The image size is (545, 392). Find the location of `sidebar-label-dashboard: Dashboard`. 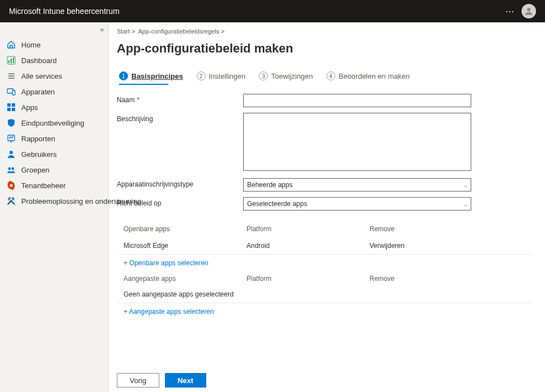

sidebar-label-dashboard: Dashboard is located at coordinates (39, 60).